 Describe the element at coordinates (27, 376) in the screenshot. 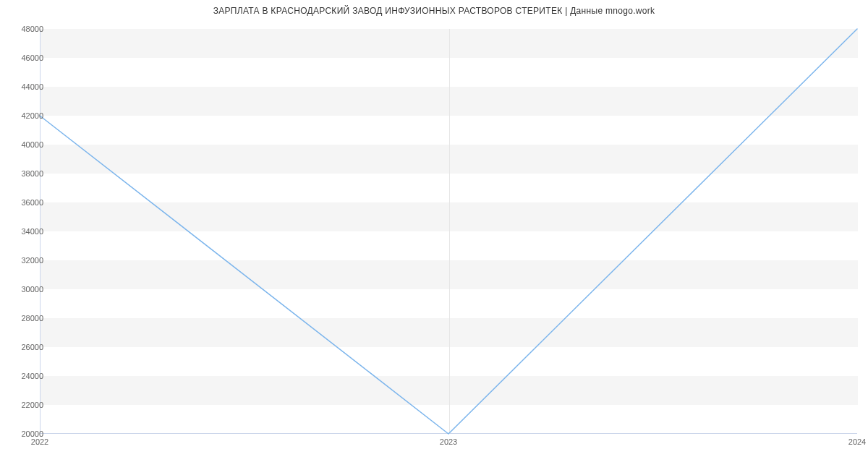

I see `y-axis-tick-label: 24000` at that location.